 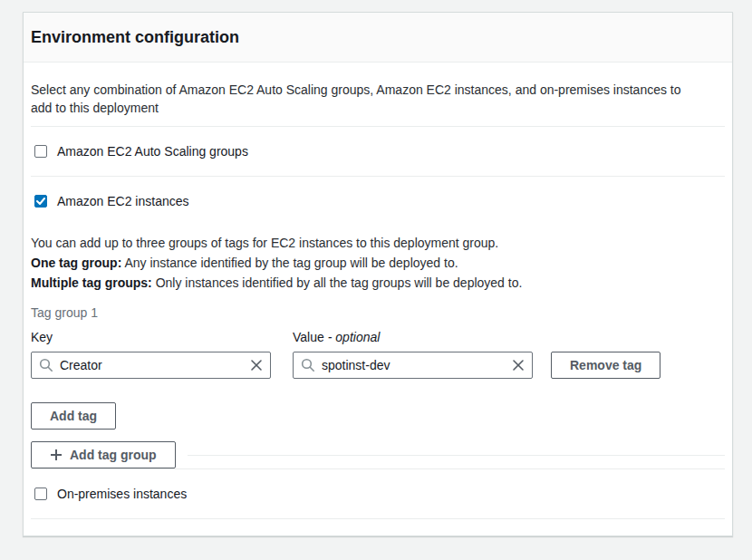 I want to click on help-line-multi-tag: Multiple tag groups: Only instances iden…, so click(x=378, y=283).